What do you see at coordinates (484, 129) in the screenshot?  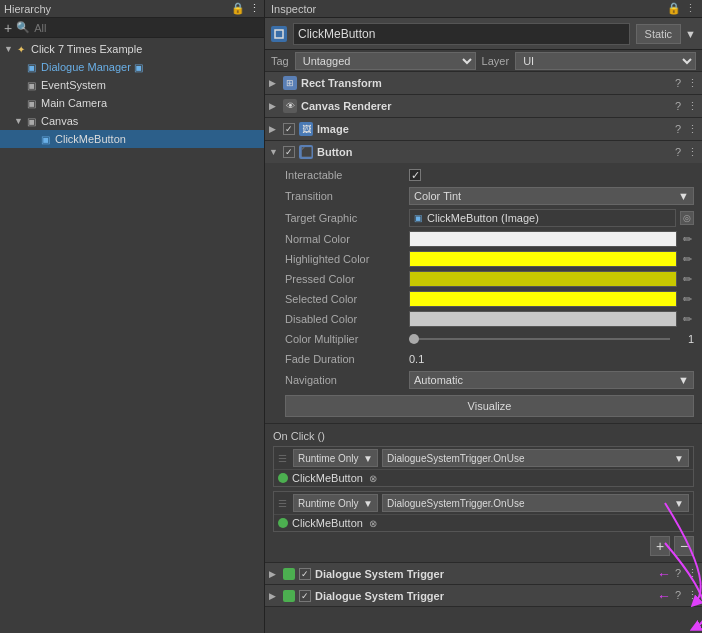 I see `image-header: ▶ ✓ 🖼 Image ? ⋮` at bounding box center [484, 129].